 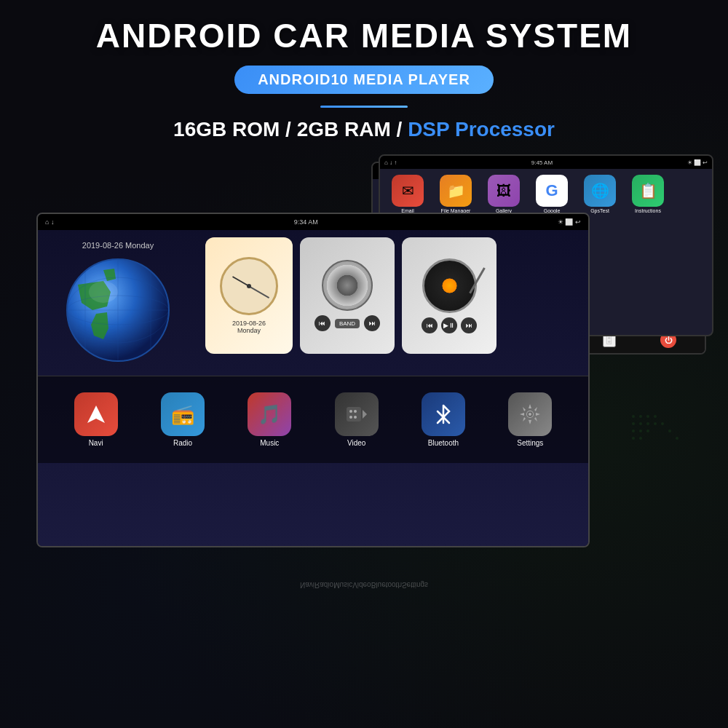 What do you see at coordinates (183, 414) in the screenshot?
I see `radio-icon: 📻` at bounding box center [183, 414].